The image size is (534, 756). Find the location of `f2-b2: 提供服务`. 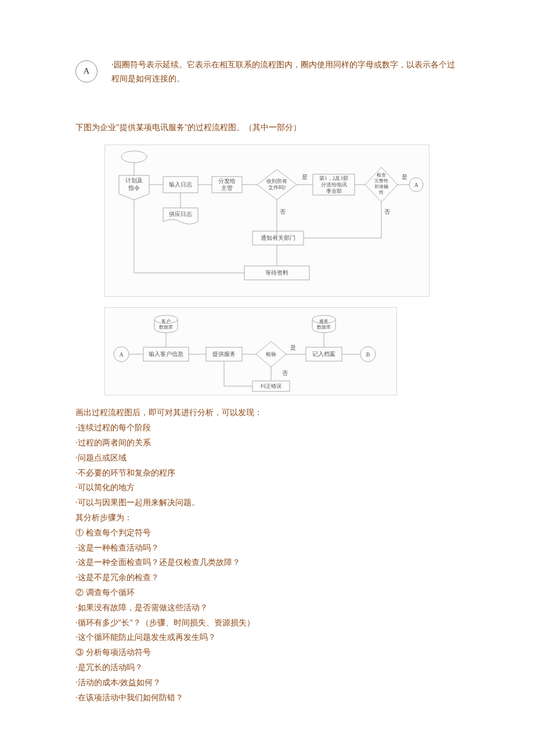

f2-b2: 提供服务 is located at coordinates (224, 354).